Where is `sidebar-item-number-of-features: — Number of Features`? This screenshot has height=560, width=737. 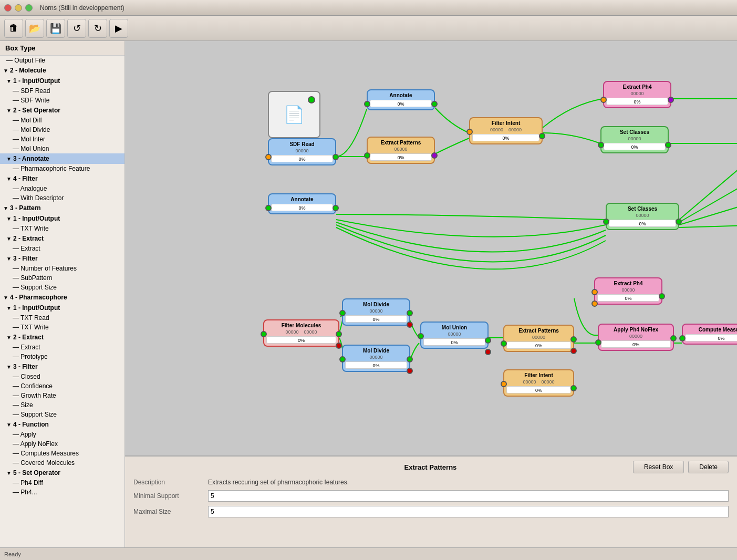 sidebar-item-number-of-features: — Number of Features is located at coordinates (62, 268).